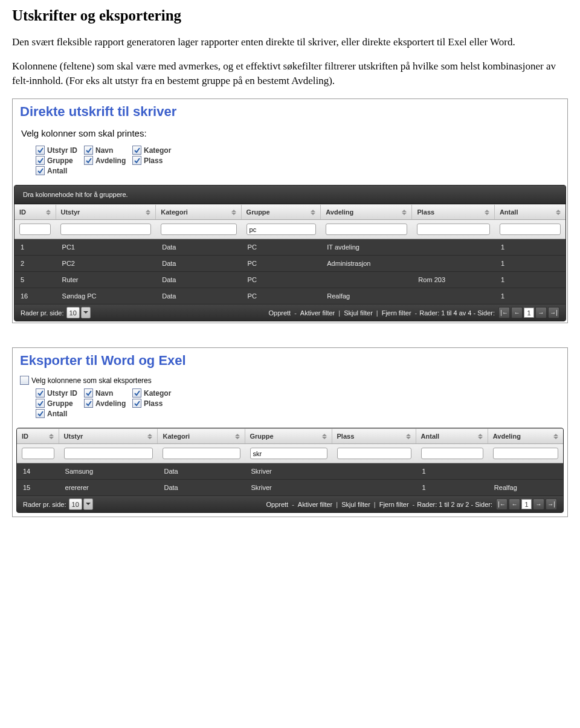 The image size is (580, 728). Describe the element at coordinates (290, 488) in the screenshot. I see `table-row: 15ererererDataSkriver1Realfag` at that location.